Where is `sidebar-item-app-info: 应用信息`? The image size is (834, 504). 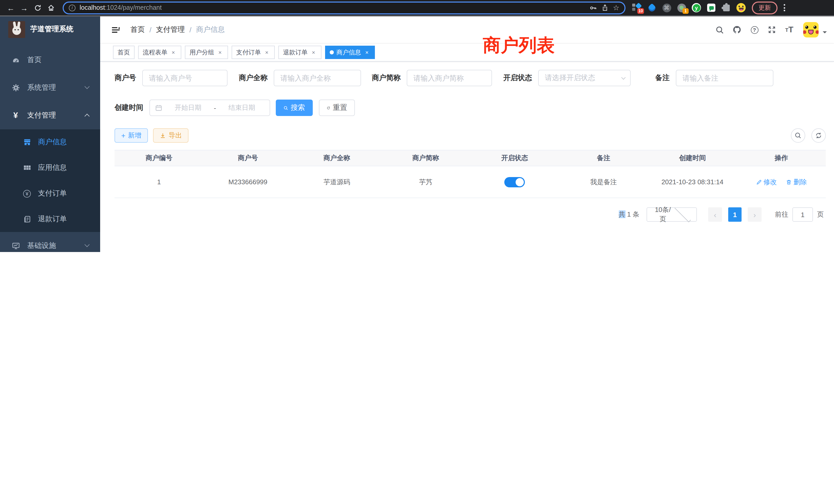
sidebar-item-app-info: 应用信息 is located at coordinates (50, 168).